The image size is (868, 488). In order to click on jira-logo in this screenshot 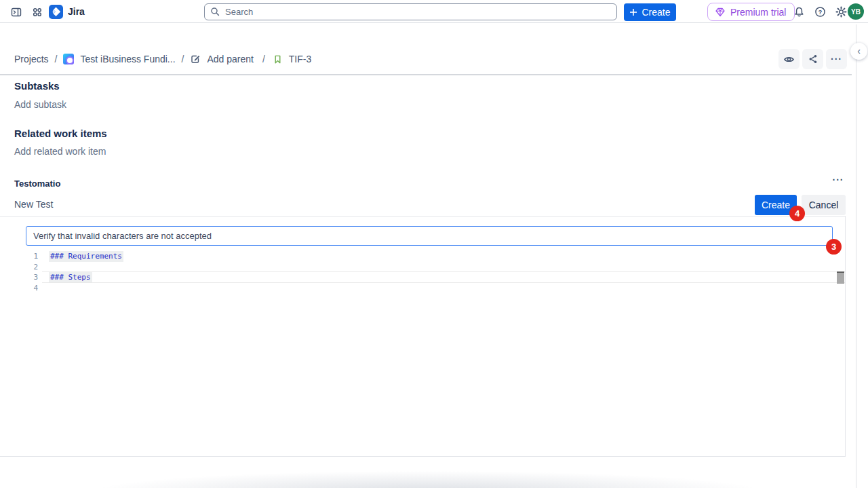, I will do `click(56, 12)`.